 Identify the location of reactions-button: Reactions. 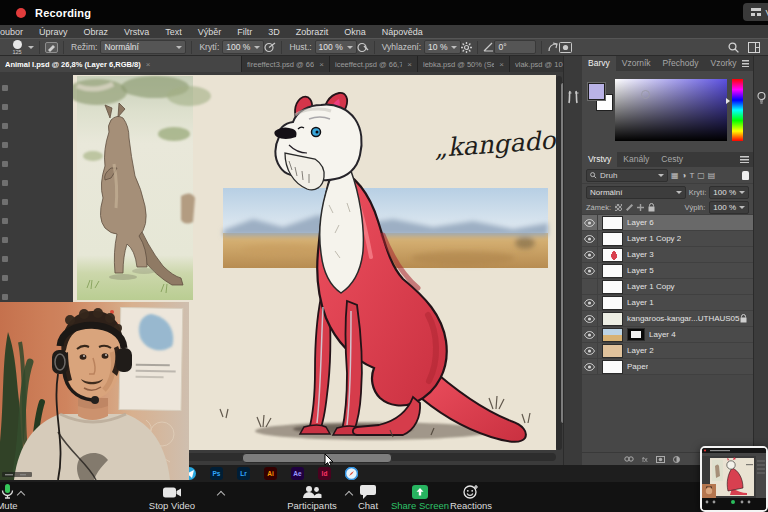
(471, 498).